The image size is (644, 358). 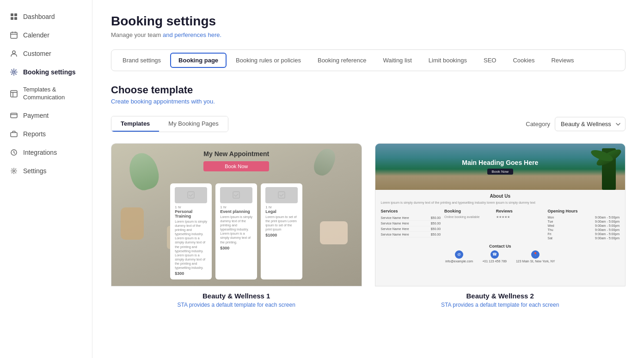 I want to click on layout-icon, so click(x=14, y=94).